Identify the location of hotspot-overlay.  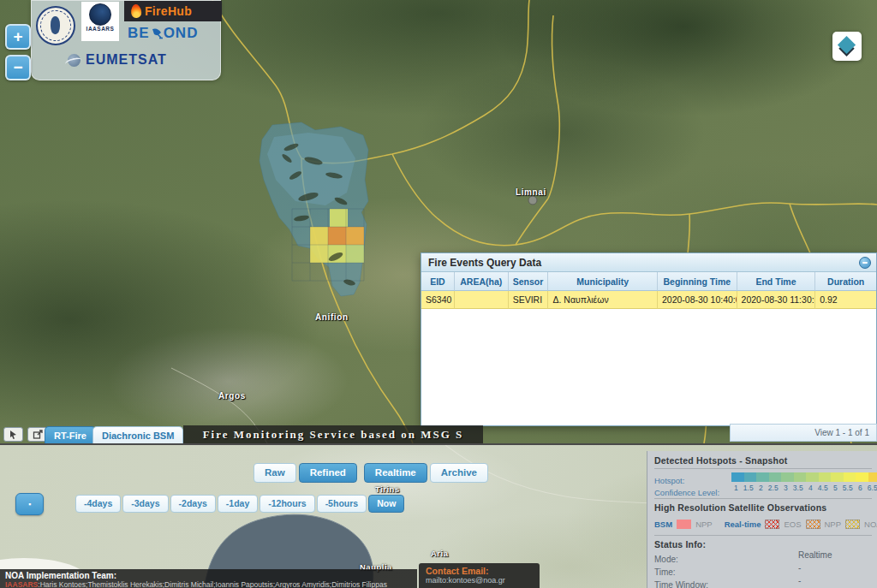
(313, 209).